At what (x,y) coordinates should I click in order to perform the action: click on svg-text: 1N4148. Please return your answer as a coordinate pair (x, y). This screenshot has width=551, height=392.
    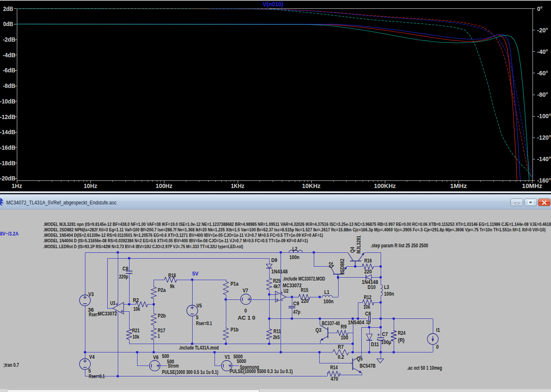
    Looking at the image, I should click on (279, 272).